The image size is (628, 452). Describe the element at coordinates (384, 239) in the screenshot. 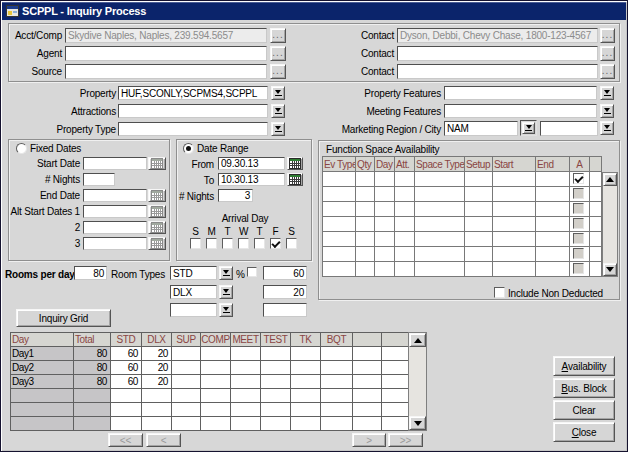

I see `fsa-cell-r4c2` at that location.